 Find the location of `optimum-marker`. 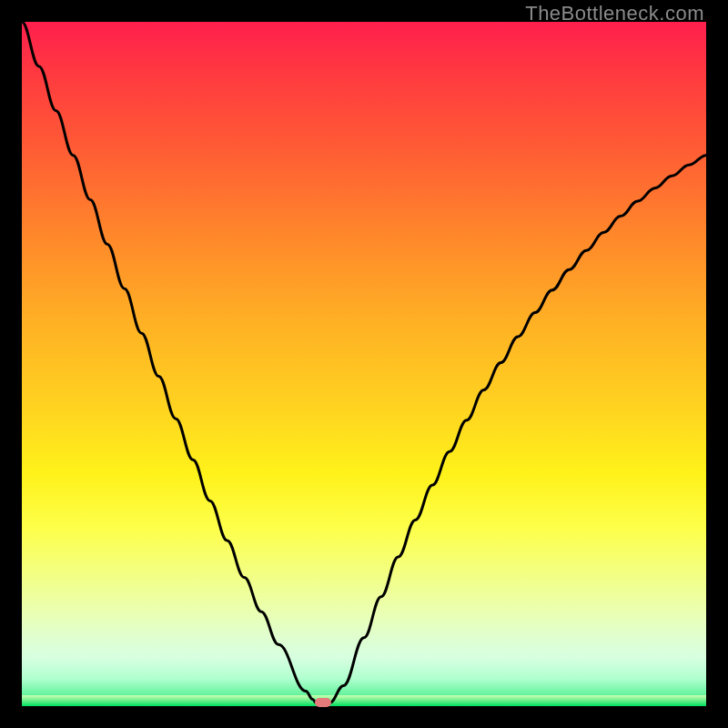

optimum-marker is located at coordinates (323, 703).